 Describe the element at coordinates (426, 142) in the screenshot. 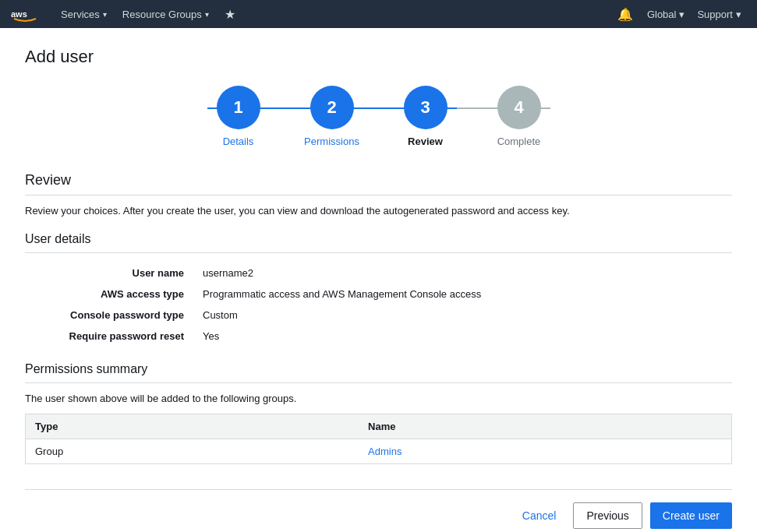

I see `step-3-label: Review` at that location.